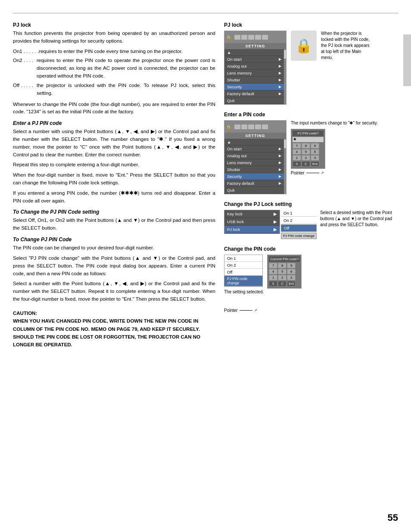 This screenshot has width=411, height=532. Describe the element at coordinates (243, 272) in the screenshot. I see `change-pin-off: Off` at that location.